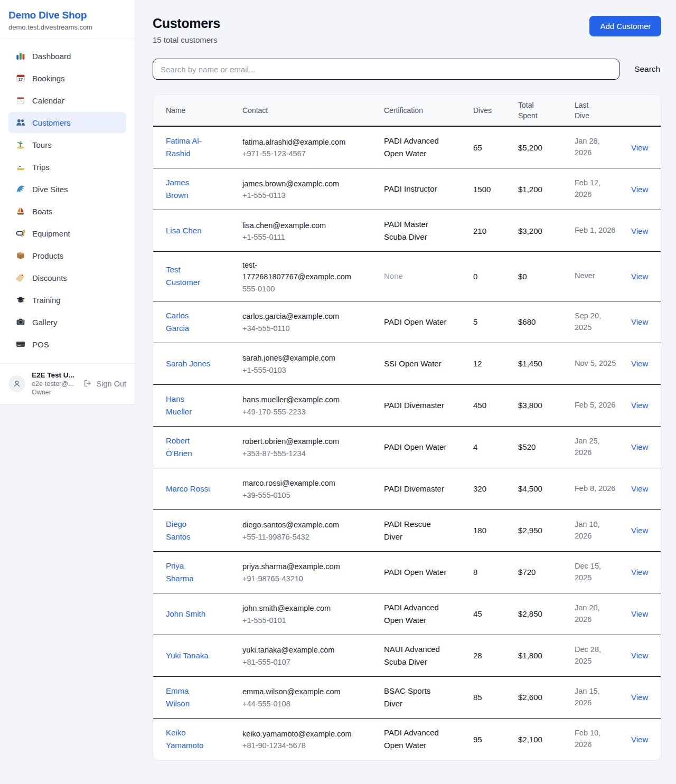 This screenshot has height=784, width=676. What do you see at coordinates (495, 739) in the screenshot?
I see `customer-dives: 95` at bounding box center [495, 739].